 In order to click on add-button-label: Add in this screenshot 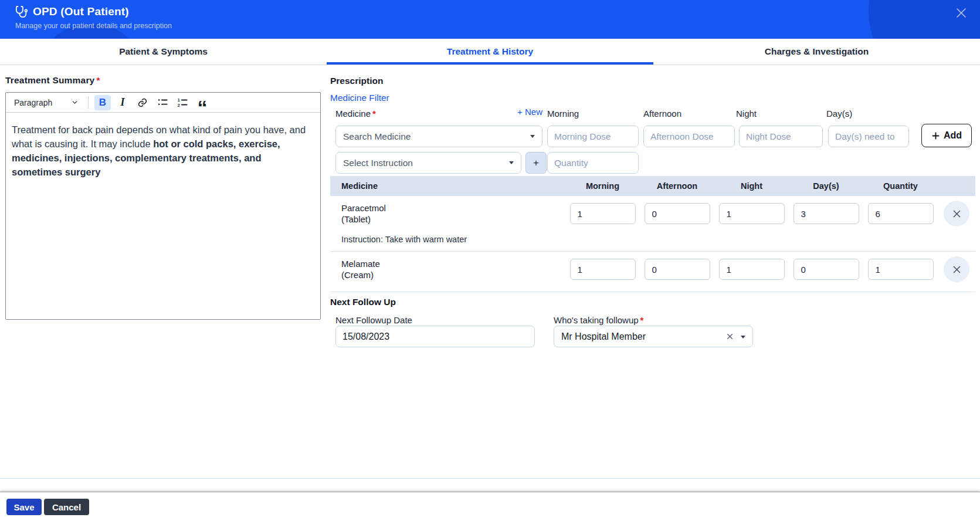, I will do `click(952, 136)`.